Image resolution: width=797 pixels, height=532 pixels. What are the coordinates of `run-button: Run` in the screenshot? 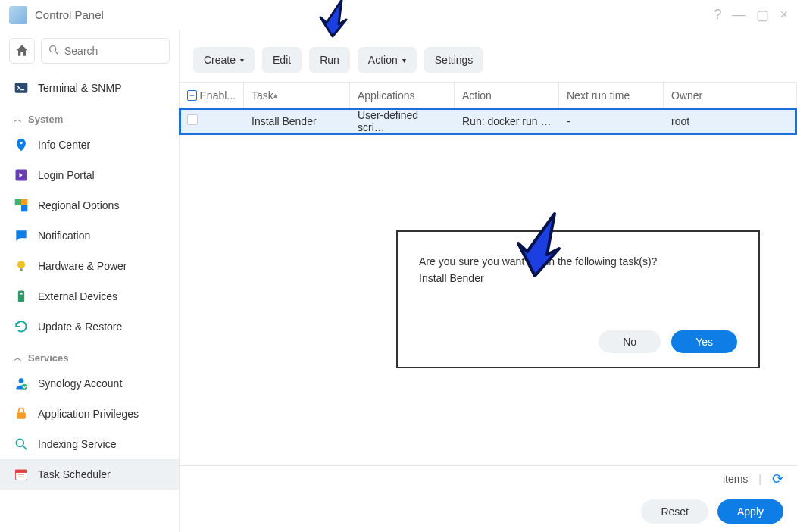 It's located at (330, 60).